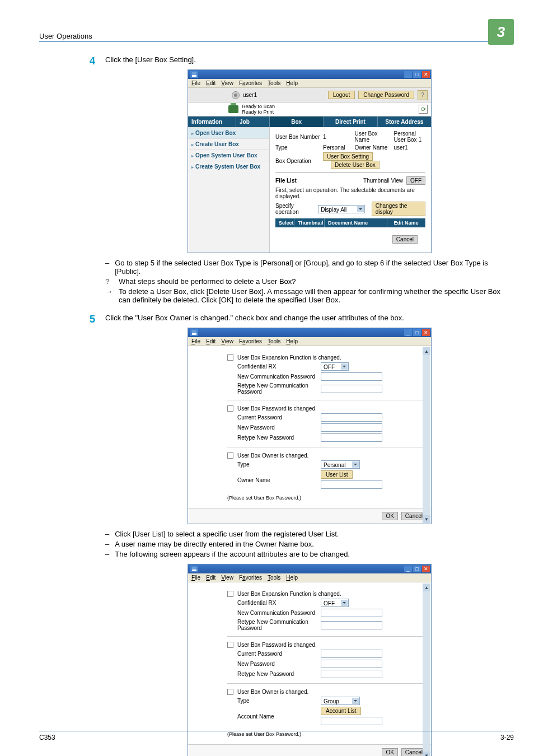 Image resolution: width=534 pixels, height=756 pixels. Describe the element at coordinates (383, 180) in the screenshot. I see `thumb-view-label: Thumbnail View` at that location.